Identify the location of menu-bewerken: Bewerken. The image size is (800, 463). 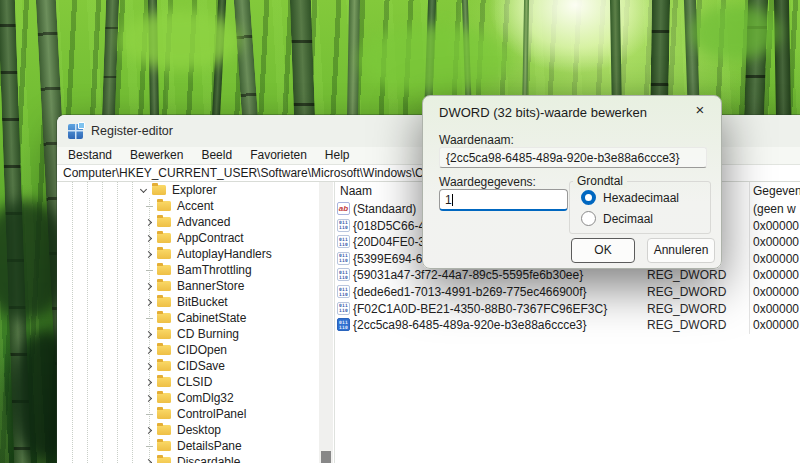
(156, 156).